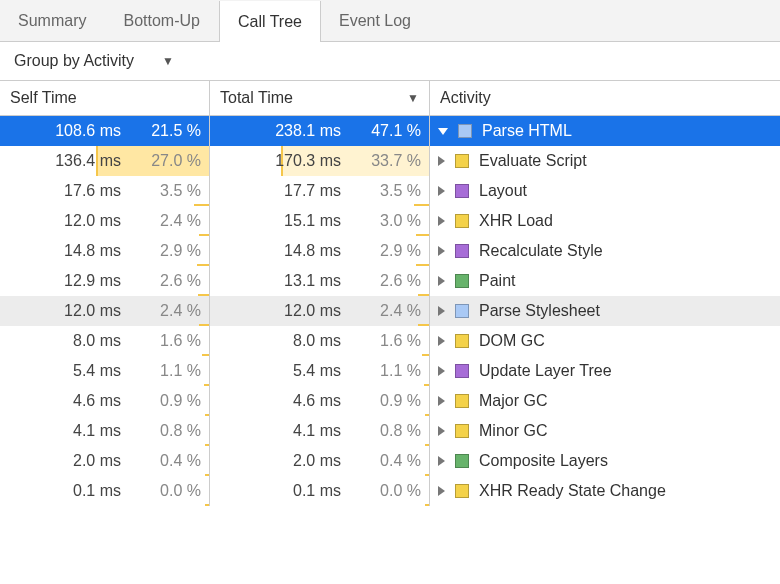  Describe the element at coordinates (86, 161) in the screenshot. I see `self-time-ms: 136.4 ms` at that location.